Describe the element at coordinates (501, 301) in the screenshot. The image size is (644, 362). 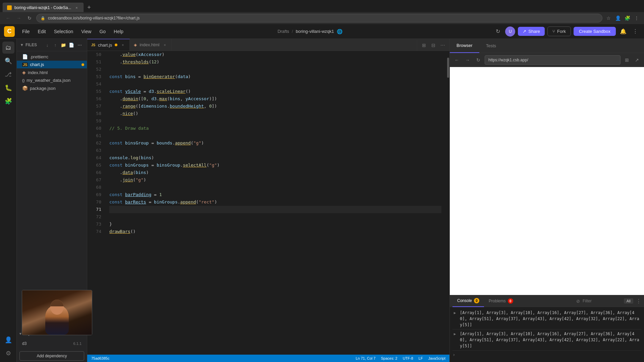
I see `console-tab-problems: Problems 0` at that location.